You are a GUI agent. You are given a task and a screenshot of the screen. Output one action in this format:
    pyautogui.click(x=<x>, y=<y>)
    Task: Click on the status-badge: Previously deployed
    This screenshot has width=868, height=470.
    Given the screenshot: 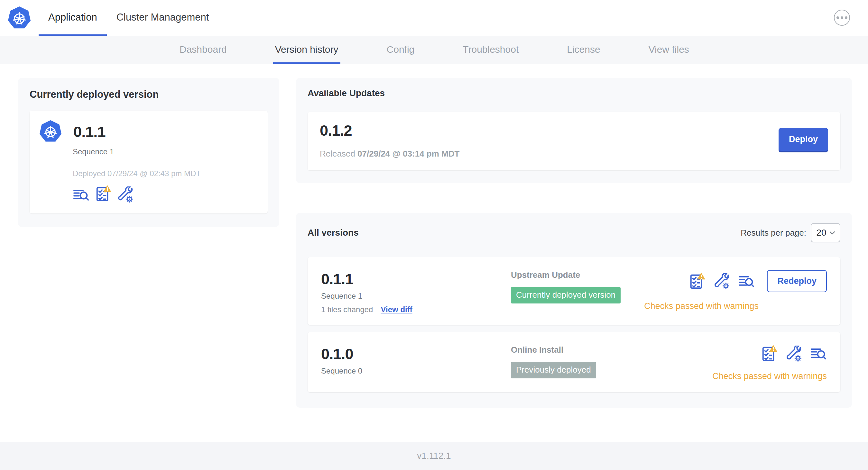 What is the action you would take?
    pyautogui.click(x=553, y=370)
    